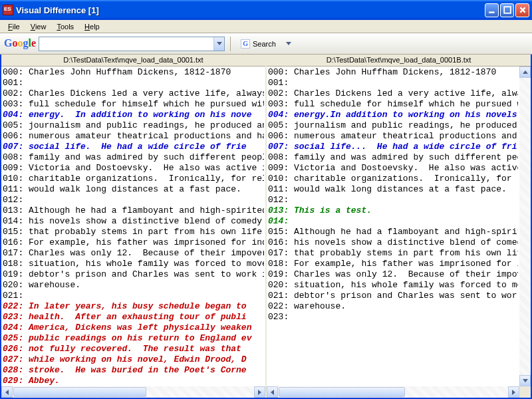 This screenshot has height=399, width=532. What do you see at coordinates (525, 226) in the screenshot?
I see `right-vscroll` at bounding box center [525, 226].